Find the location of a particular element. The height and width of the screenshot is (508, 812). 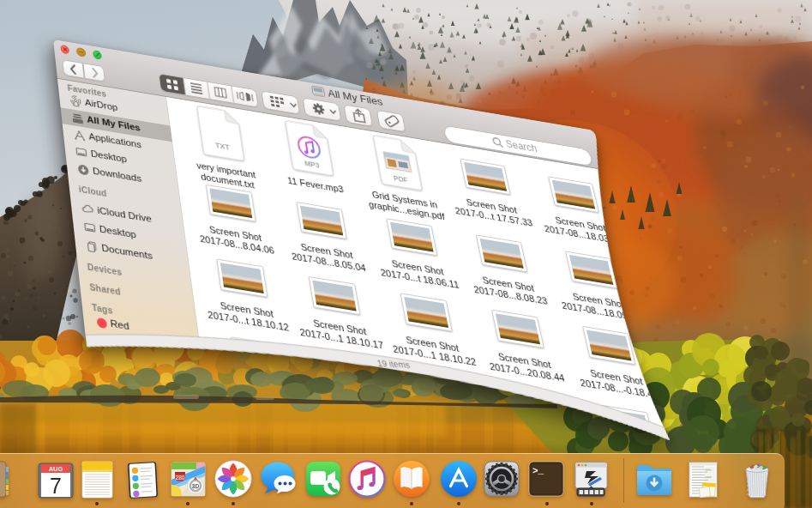

svg-text: Search is located at coordinates (521, 147).